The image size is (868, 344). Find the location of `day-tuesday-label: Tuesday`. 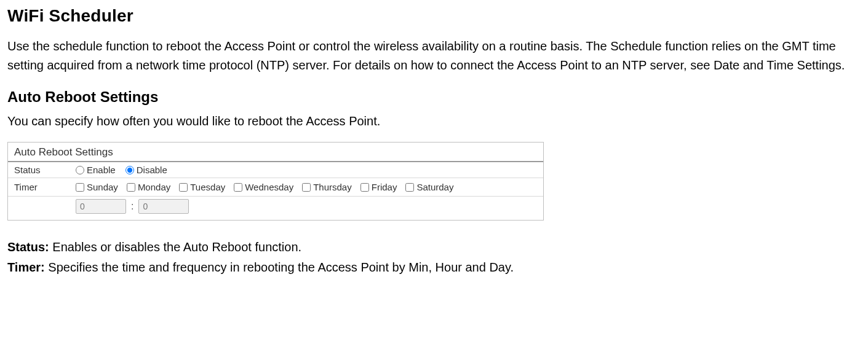

day-tuesday-label: Tuesday is located at coordinates (208, 187).